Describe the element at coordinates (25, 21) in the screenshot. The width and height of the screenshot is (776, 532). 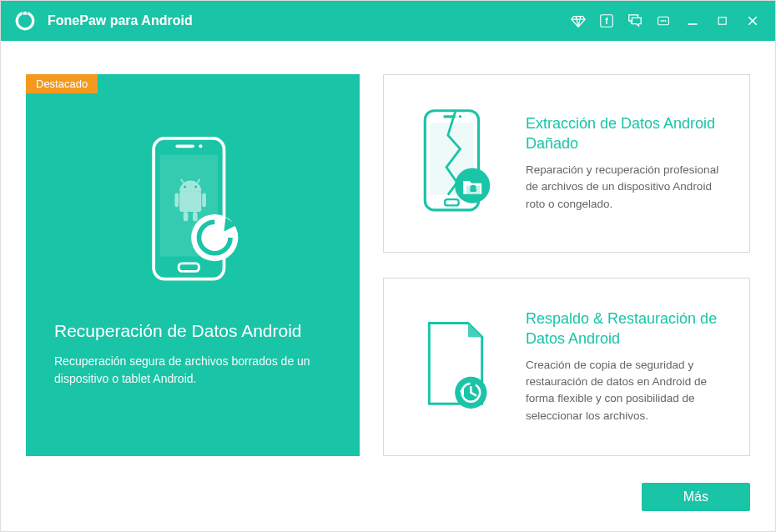
I see `app-logo-icon` at that location.